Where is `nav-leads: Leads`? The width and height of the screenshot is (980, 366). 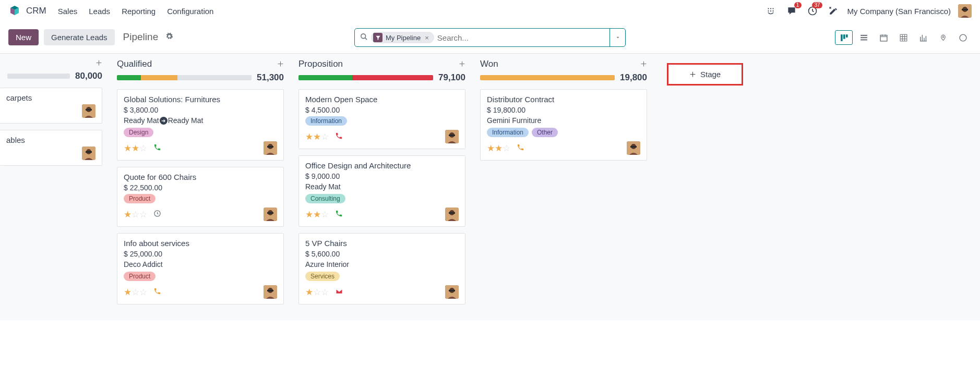 nav-leads: Leads is located at coordinates (99, 11).